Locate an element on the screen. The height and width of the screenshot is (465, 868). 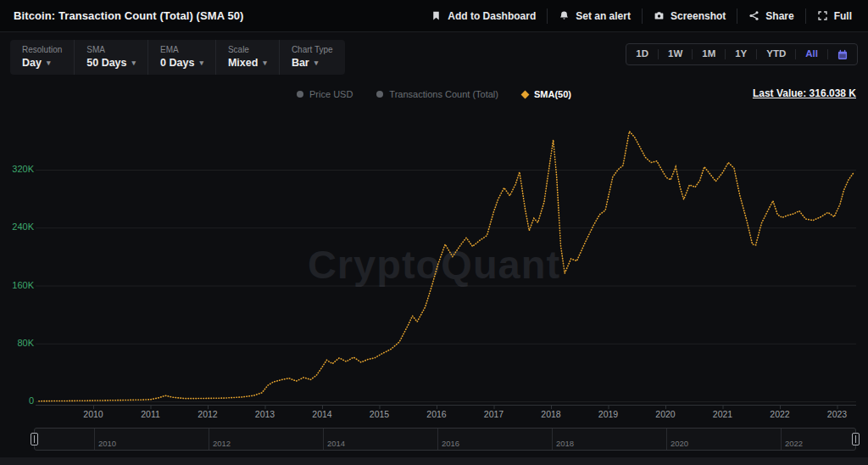
x-tick-label: 2018 is located at coordinates (551, 414).